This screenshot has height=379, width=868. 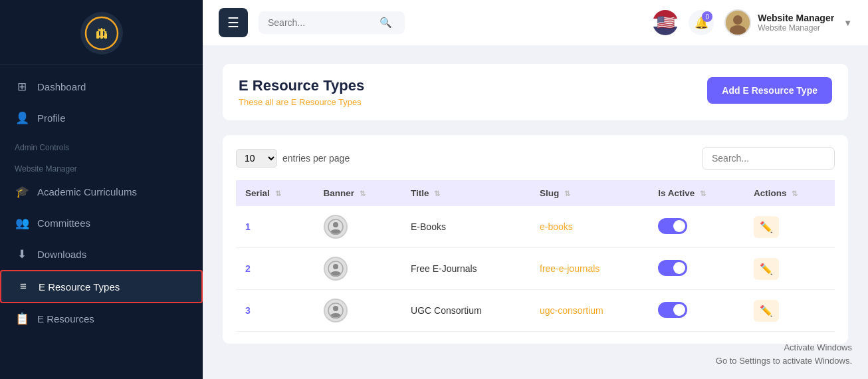 I want to click on sidebar-item-profile: 👤 Profile, so click(x=101, y=118).